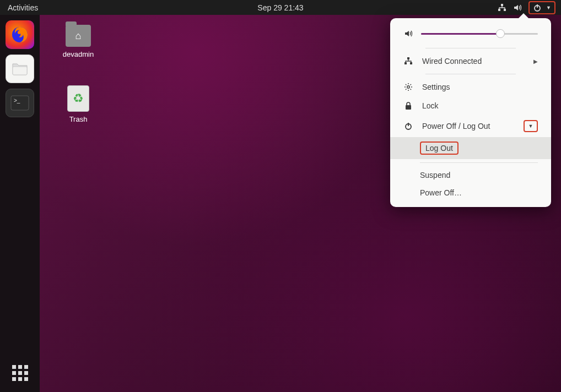 This screenshot has height=392, width=561. What do you see at coordinates (542, 8) in the screenshot?
I see `power-menu-button-highlighted: ▼` at bounding box center [542, 8].